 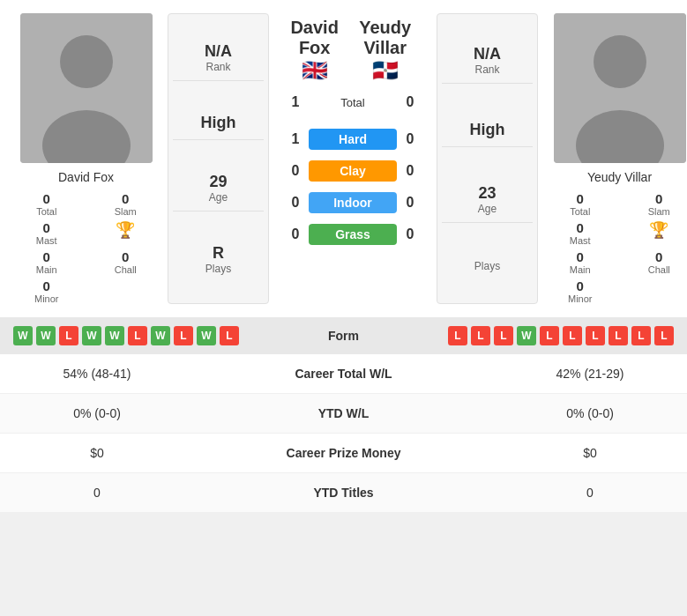 I want to click on left-slam-value: 0, so click(x=125, y=199).